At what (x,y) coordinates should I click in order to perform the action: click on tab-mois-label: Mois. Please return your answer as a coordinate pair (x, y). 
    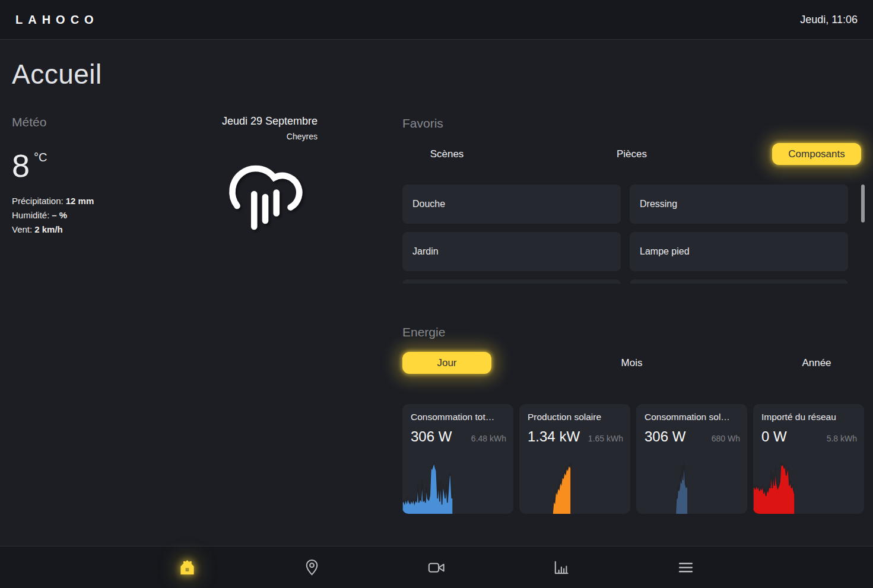
    Looking at the image, I should click on (632, 363).